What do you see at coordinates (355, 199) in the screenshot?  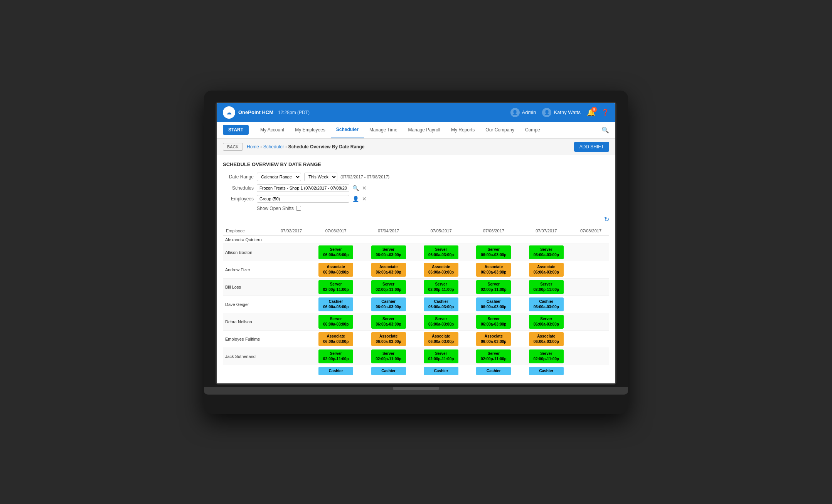 I see `employees-search-icon: 👤` at bounding box center [355, 199].